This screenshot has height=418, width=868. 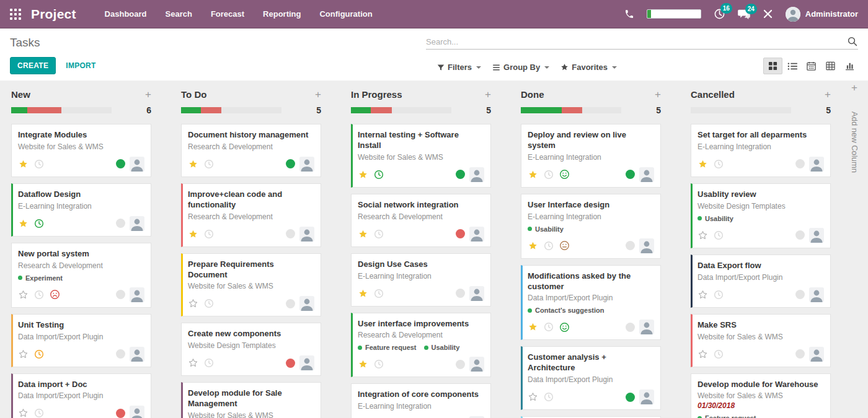 What do you see at coordinates (346, 14) in the screenshot?
I see `menu-configuration: Configuration` at bounding box center [346, 14].